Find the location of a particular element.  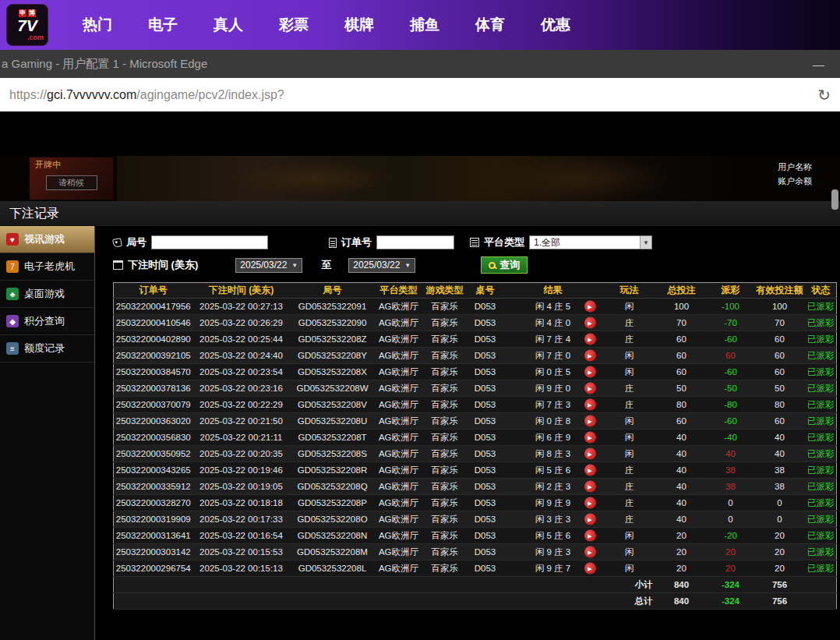

nav-item-live: 真人 is located at coordinates (228, 25).